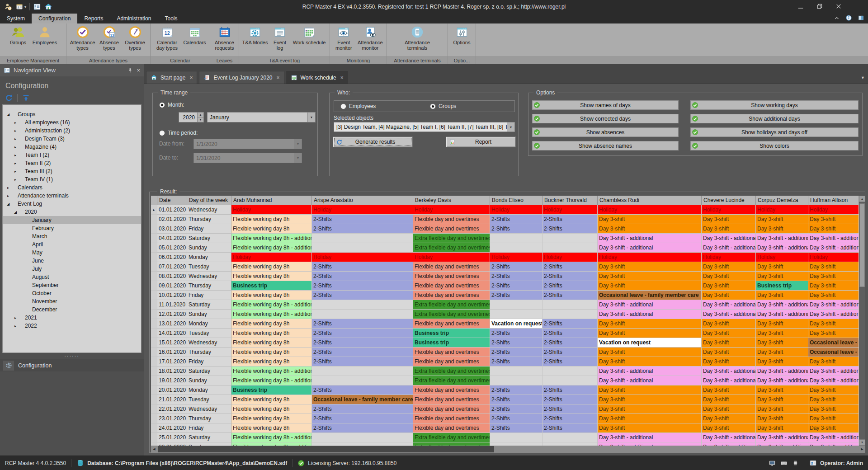 Image resolution: width=868 pixels, height=470 pixels. I want to click on tree-item-team-i-2: ▸Team I (2), so click(72, 155).